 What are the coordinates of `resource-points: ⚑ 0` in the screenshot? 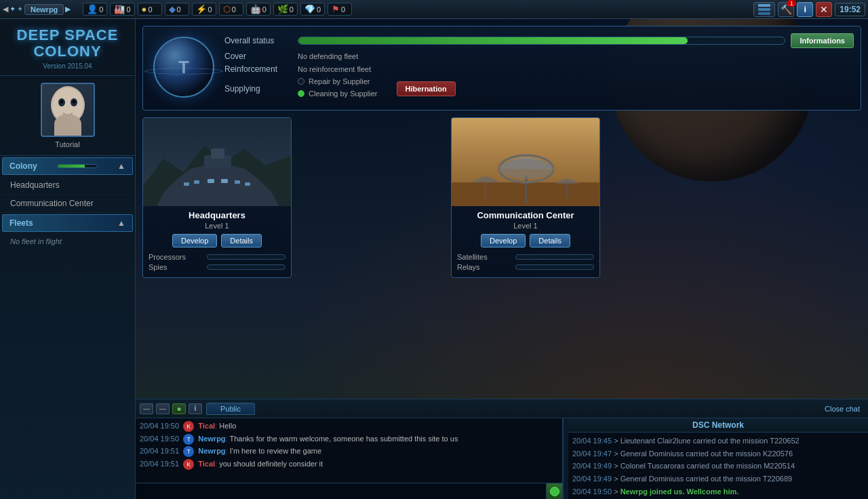 It's located at (340, 9).